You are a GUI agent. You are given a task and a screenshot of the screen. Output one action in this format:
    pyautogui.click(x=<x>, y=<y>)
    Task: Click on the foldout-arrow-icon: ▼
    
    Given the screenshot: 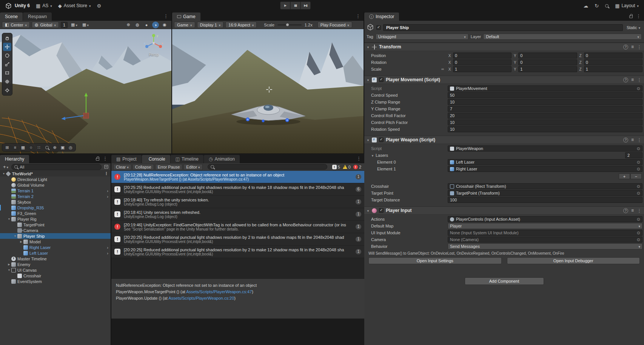 What is the action you would take?
    pyautogui.click(x=15, y=236)
    